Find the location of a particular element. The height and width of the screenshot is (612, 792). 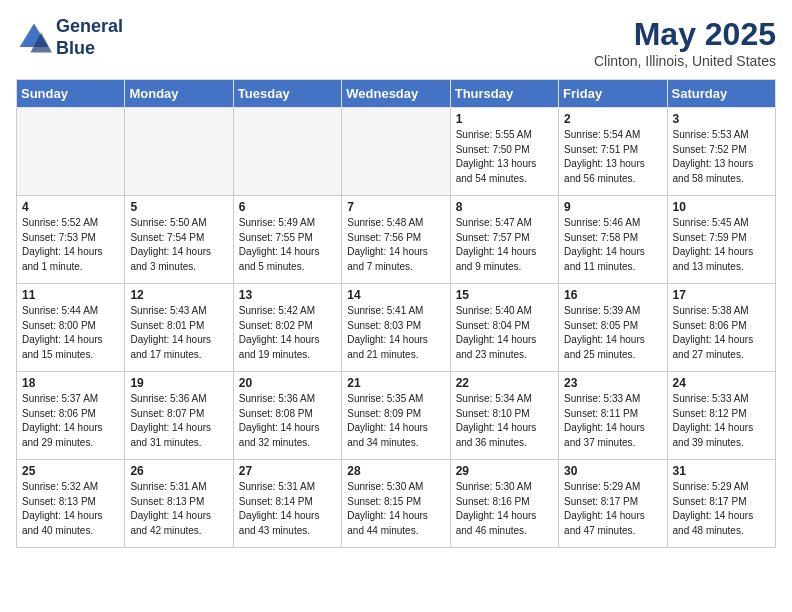

day-number: 20 is located at coordinates (288, 383).